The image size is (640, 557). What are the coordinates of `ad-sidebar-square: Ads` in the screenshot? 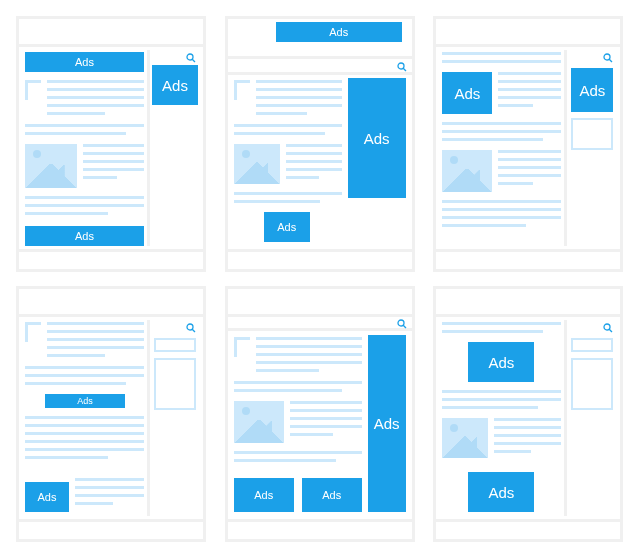 It's located at (592, 90).